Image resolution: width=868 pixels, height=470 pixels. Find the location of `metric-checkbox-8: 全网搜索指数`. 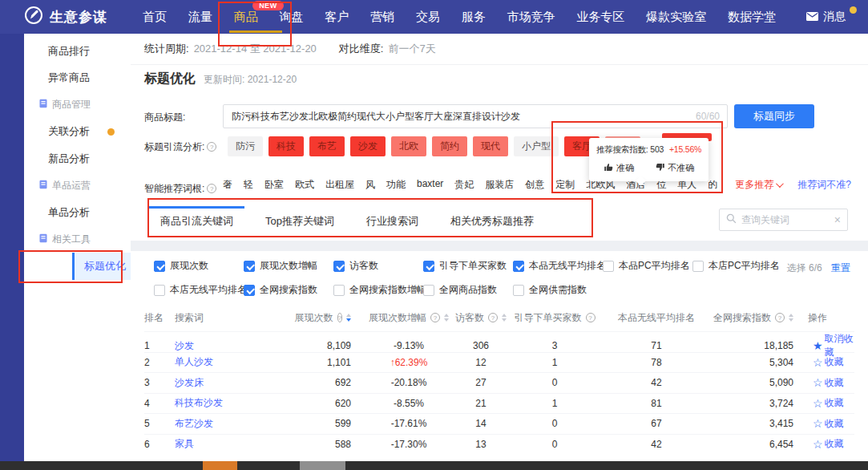

metric-checkbox-8: 全网搜索指数 is located at coordinates (289, 290).